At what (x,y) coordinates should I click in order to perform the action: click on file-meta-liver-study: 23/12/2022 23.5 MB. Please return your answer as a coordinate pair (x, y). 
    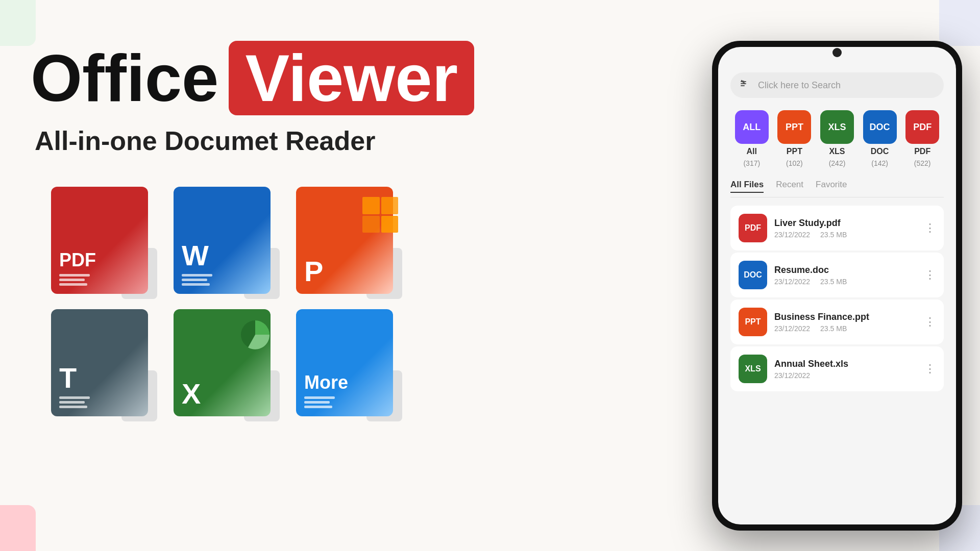
    Looking at the image, I should click on (846, 235).